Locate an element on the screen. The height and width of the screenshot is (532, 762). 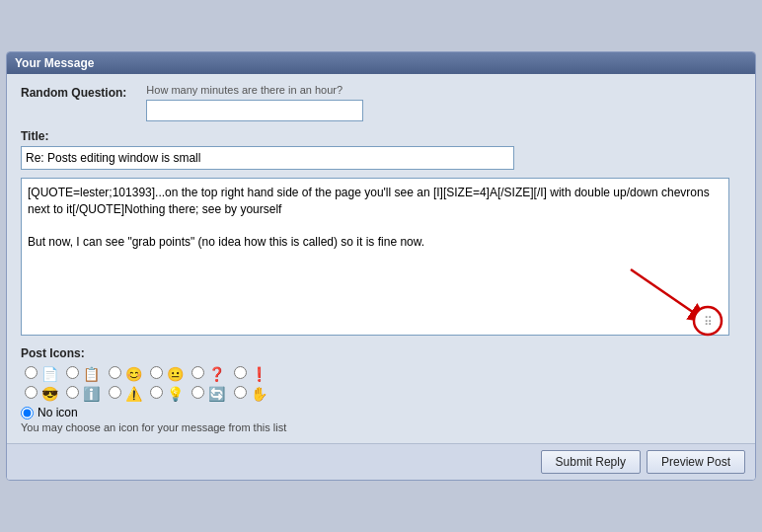
icon-option-1: 📄 is located at coordinates (41, 374).